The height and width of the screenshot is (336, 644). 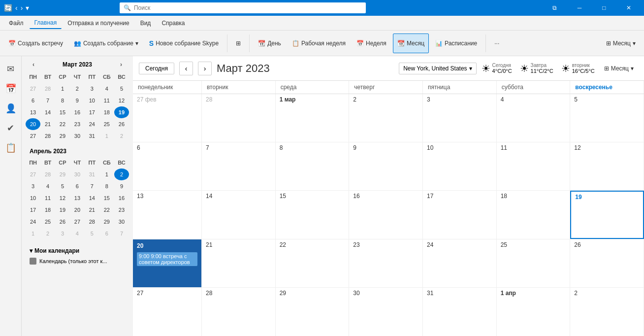 What do you see at coordinates (386, 215) in the screenshot?
I see `day-cell: 16` at bounding box center [386, 215].